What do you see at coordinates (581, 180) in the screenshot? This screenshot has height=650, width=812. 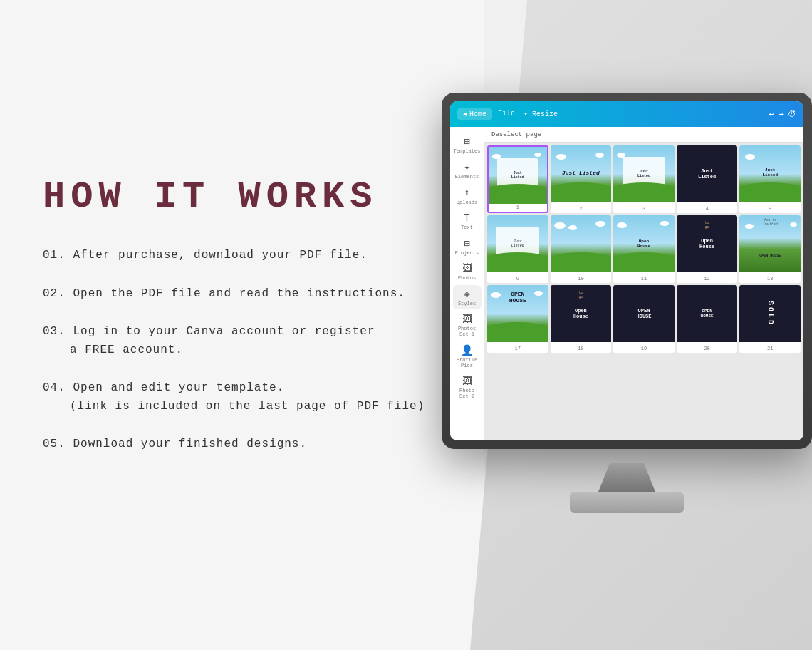 I see `template-card-2: Just Listed 2` at bounding box center [581, 180].